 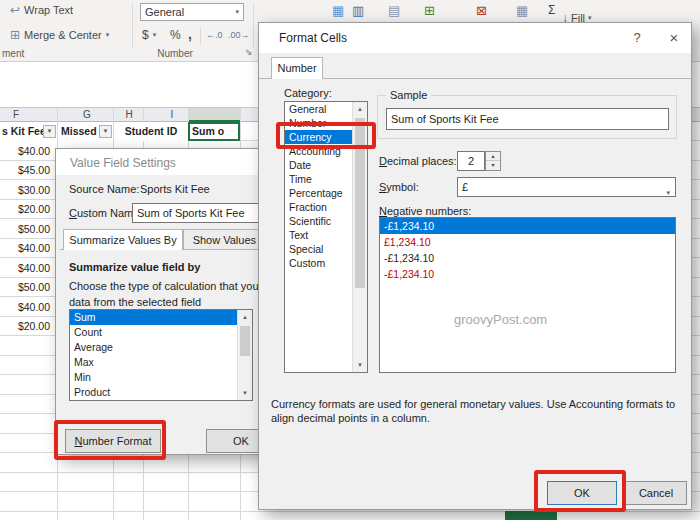 What do you see at coordinates (42, 10) in the screenshot?
I see `wrap-text-button: ↩ Wrap Text` at bounding box center [42, 10].